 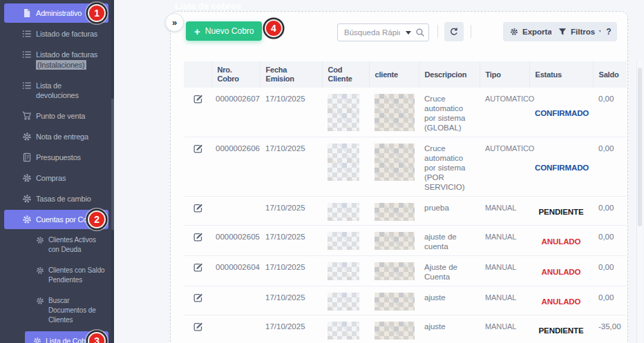 I want to click on table-row: 17/10/2025ajusteMANUALANULADO0,00, so click(x=405, y=301).